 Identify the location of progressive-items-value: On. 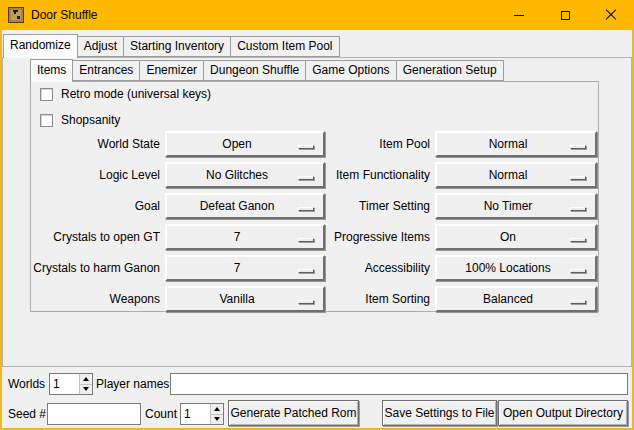
(516, 237).